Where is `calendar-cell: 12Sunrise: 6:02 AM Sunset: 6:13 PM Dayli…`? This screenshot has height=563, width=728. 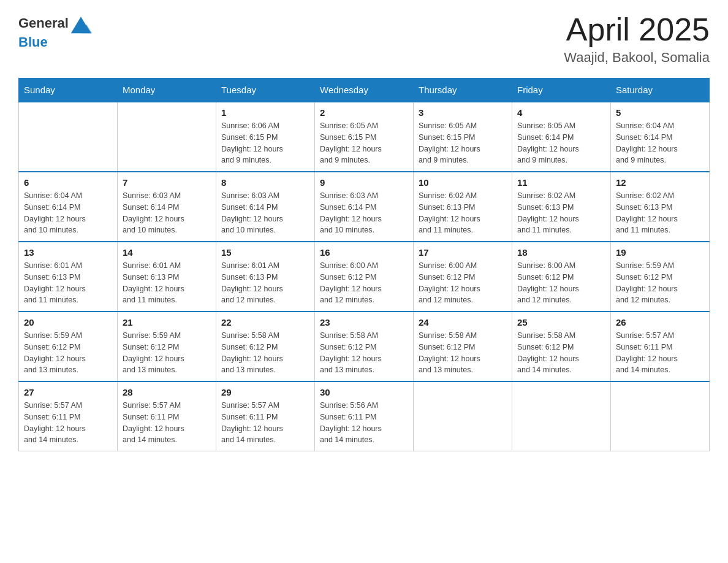
calendar-cell: 12Sunrise: 6:02 AM Sunset: 6:13 PM Dayli… is located at coordinates (661, 207).